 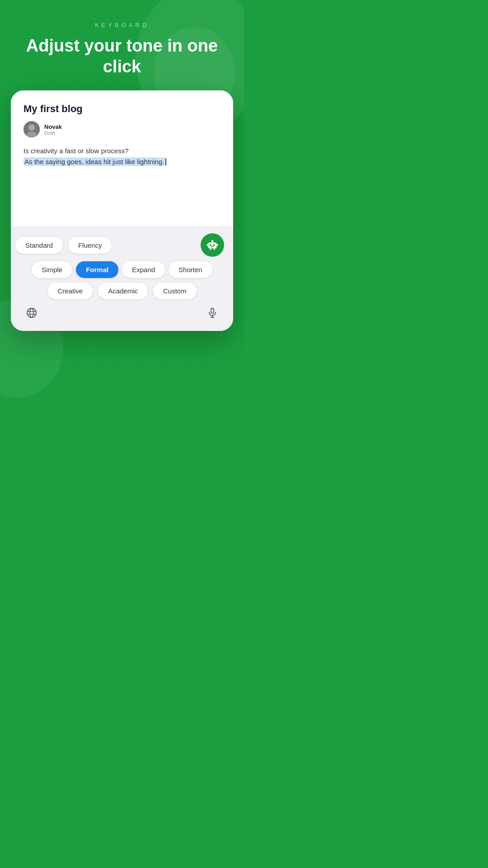 What do you see at coordinates (123, 291) in the screenshot?
I see `tone-btn-academic: Academic` at bounding box center [123, 291].